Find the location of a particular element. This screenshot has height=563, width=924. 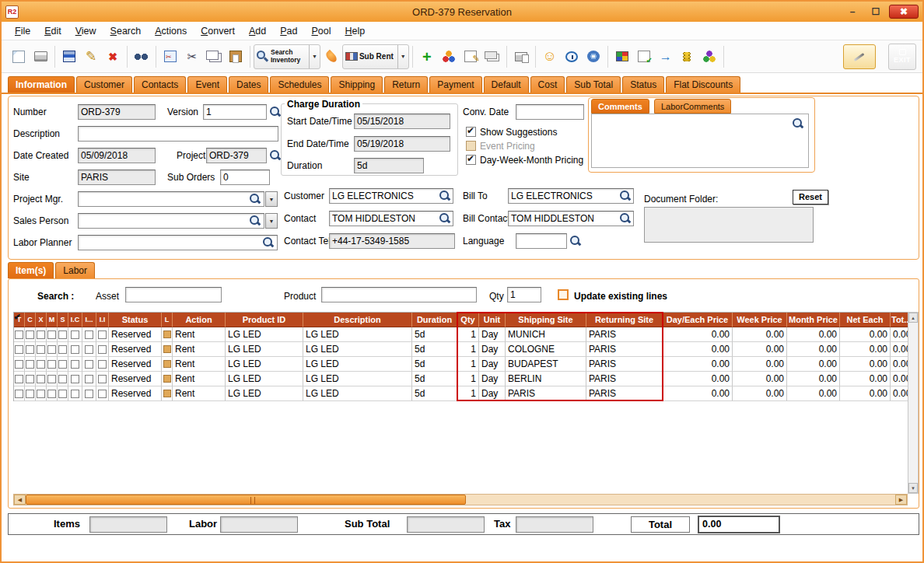

tab-comments: Comments is located at coordinates (621, 106).